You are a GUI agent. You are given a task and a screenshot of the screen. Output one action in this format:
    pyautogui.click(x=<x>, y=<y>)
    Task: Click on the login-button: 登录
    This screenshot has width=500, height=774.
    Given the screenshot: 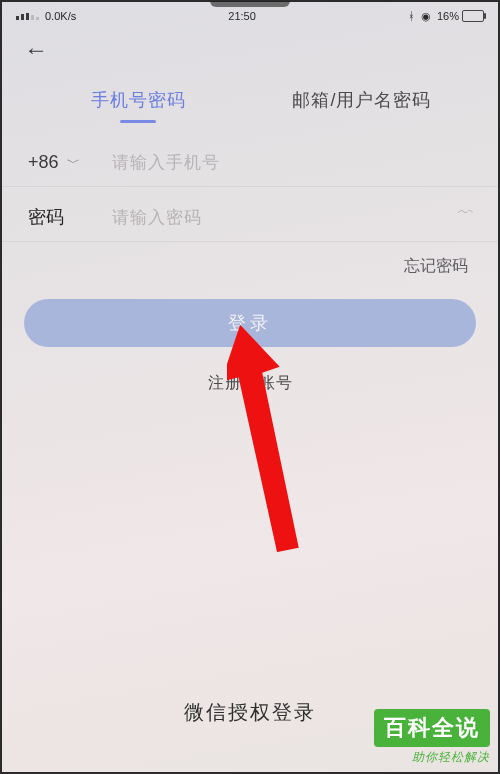 What is the action you would take?
    pyautogui.click(x=250, y=323)
    